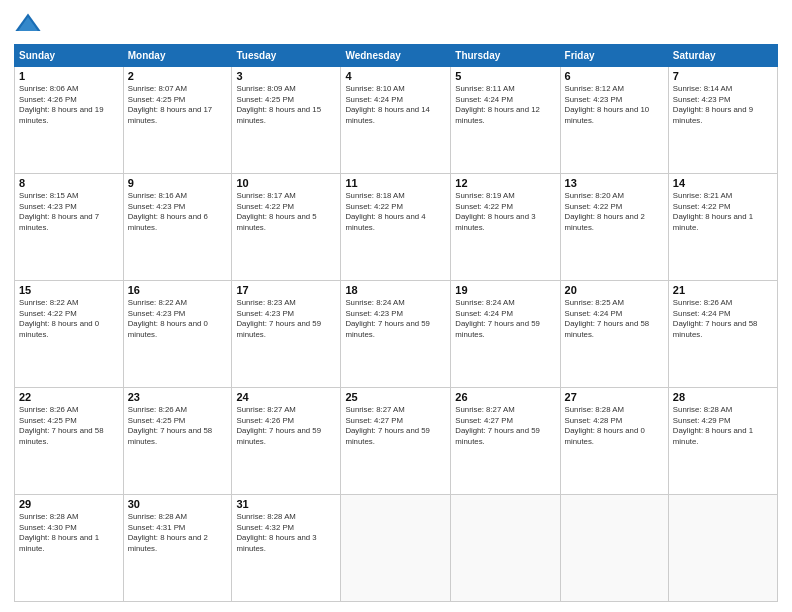 Image resolution: width=792 pixels, height=612 pixels. Describe the element at coordinates (178, 442) in the screenshot. I see `day-cell: 23Sunrise: 8:26 AMSunset: 4:25 PMDayligh…` at that location.